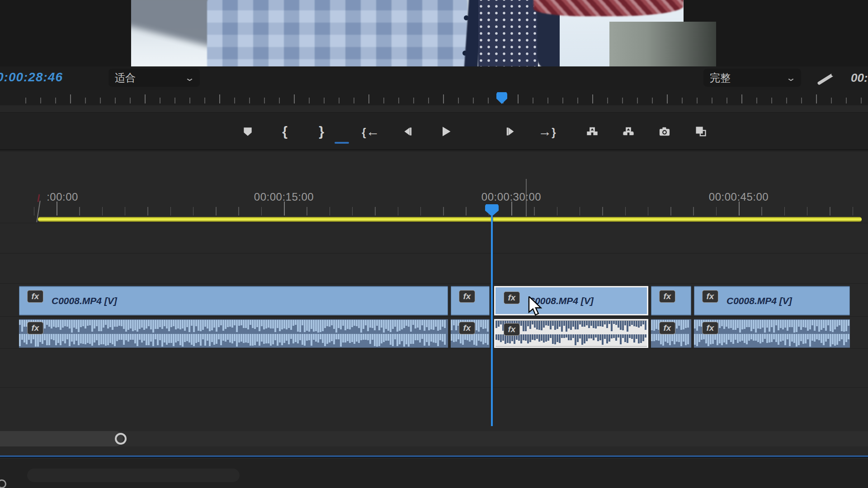  I want to click on comparison-view-button, so click(701, 131).